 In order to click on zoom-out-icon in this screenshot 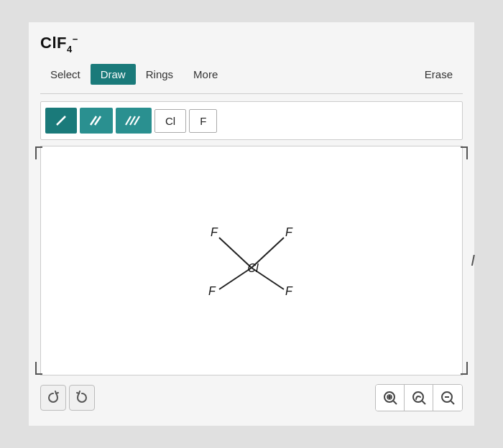, I will do `click(448, 398)`.